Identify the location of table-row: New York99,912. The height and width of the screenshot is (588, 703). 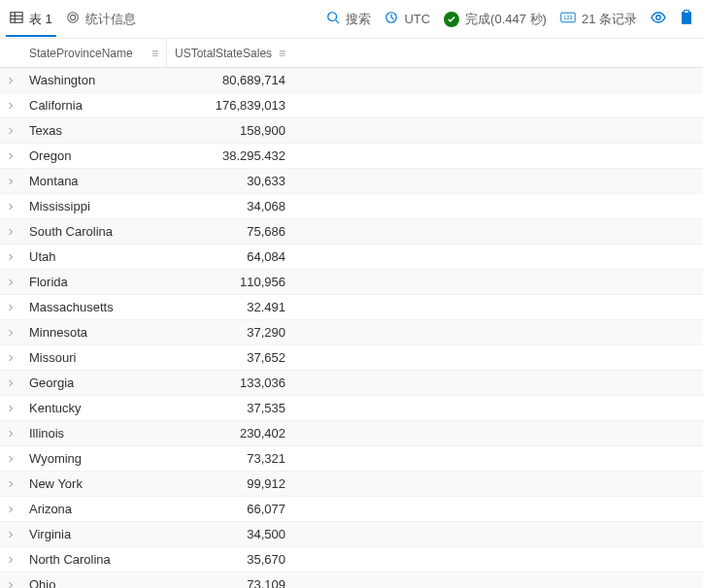
(352, 484).